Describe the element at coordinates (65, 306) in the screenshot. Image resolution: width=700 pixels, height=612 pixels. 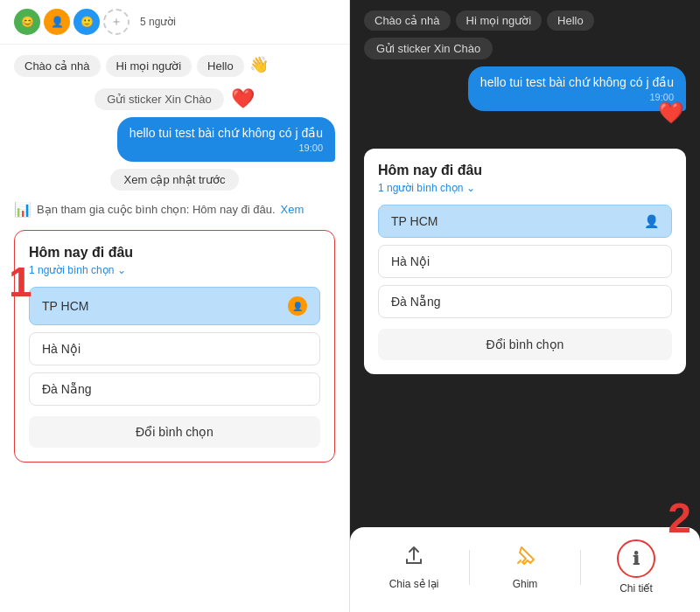
I see `poll-option-0-text: TP HCM` at that location.